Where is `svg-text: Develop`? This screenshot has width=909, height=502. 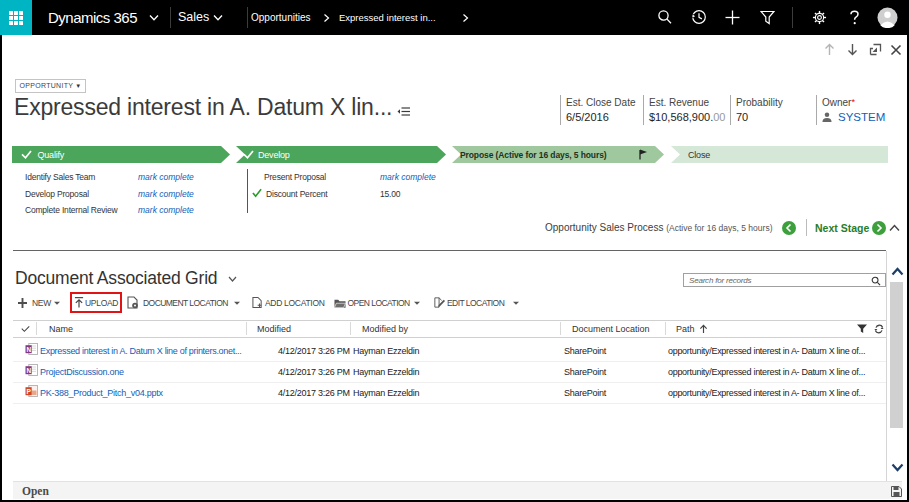 svg-text: Develop is located at coordinates (274, 155).